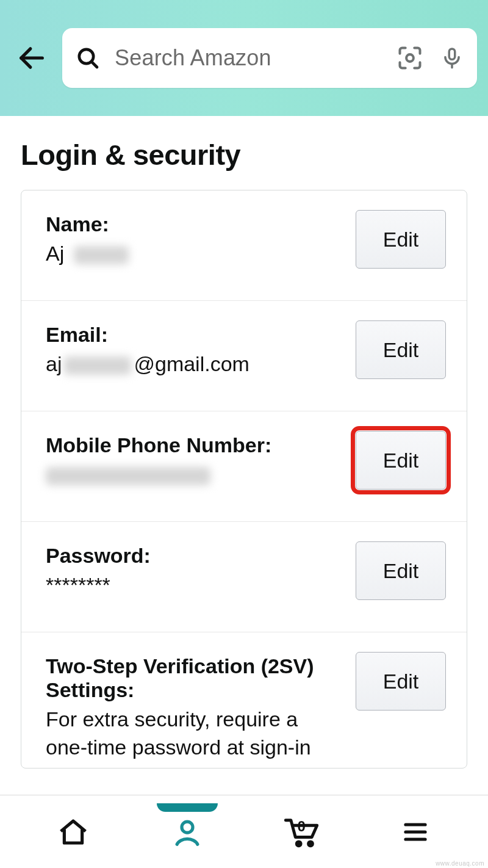 The width and height of the screenshot is (488, 868). What do you see at coordinates (401, 571) in the screenshot?
I see `edit-password-button: Edit` at bounding box center [401, 571].